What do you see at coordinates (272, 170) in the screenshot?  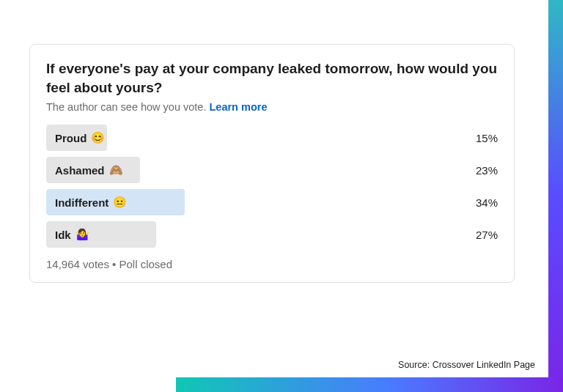 I see `poll-option: Ashamed 🙈 23%` at bounding box center [272, 170].